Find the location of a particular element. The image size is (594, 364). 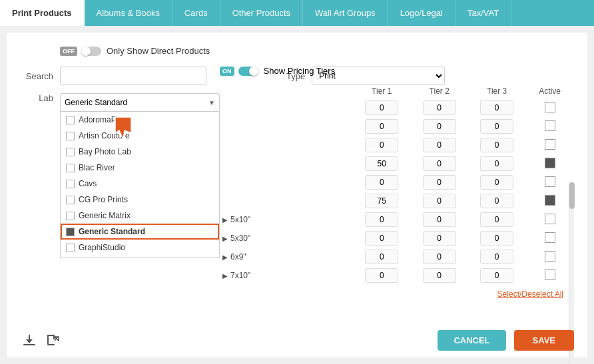

dropdown-item-black-river: Blac River is located at coordinates (140, 168).